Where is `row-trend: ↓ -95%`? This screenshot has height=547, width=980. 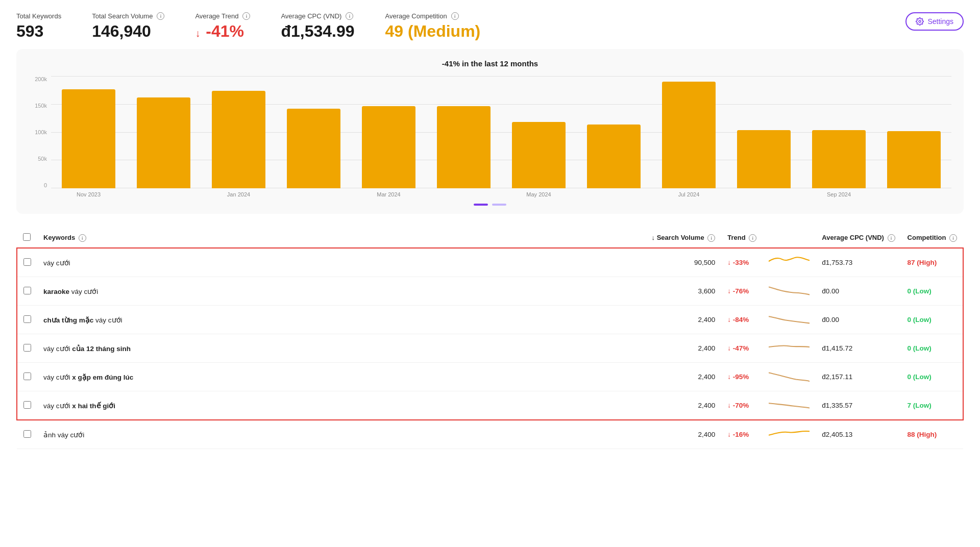
row-trend: ↓ -95% is located at coordinates (742, 377).